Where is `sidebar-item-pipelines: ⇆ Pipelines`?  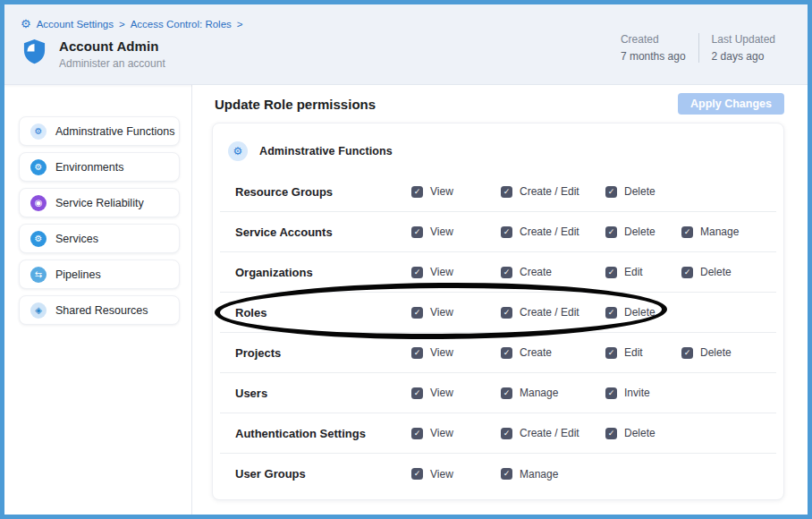 sidebar-item-pipelines: ⇆ Pipelines is located at coordinates (99, 274).